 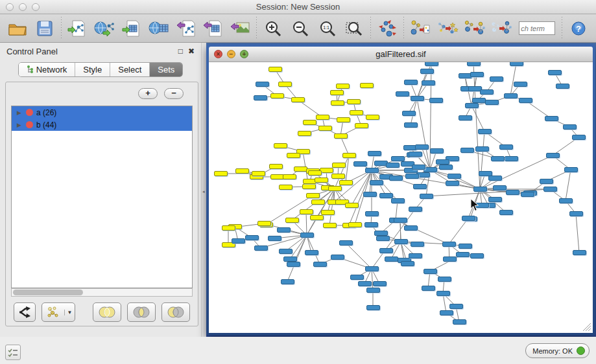 What do you see at coordinates (132, 28) in the screenshot?
I see `import-table-from-file-button` at bounding box center [132, 28].